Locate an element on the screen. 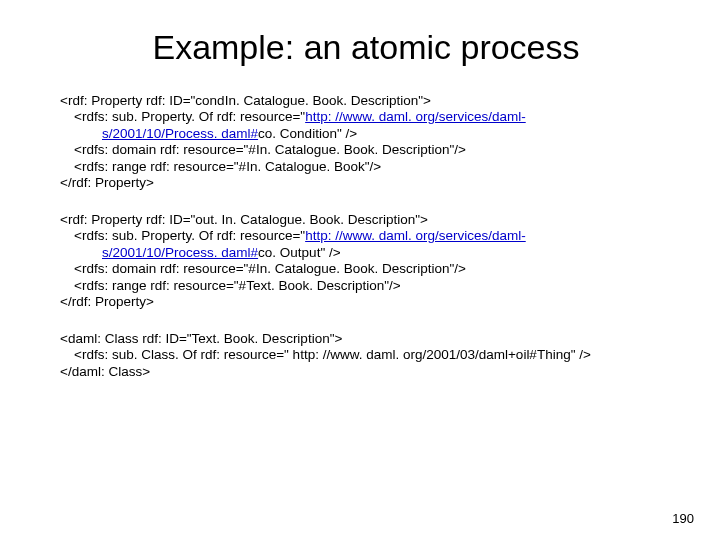 The width and height of the screenshot is (720, 540). page-number: 190 is located at coordinates (683, 518).